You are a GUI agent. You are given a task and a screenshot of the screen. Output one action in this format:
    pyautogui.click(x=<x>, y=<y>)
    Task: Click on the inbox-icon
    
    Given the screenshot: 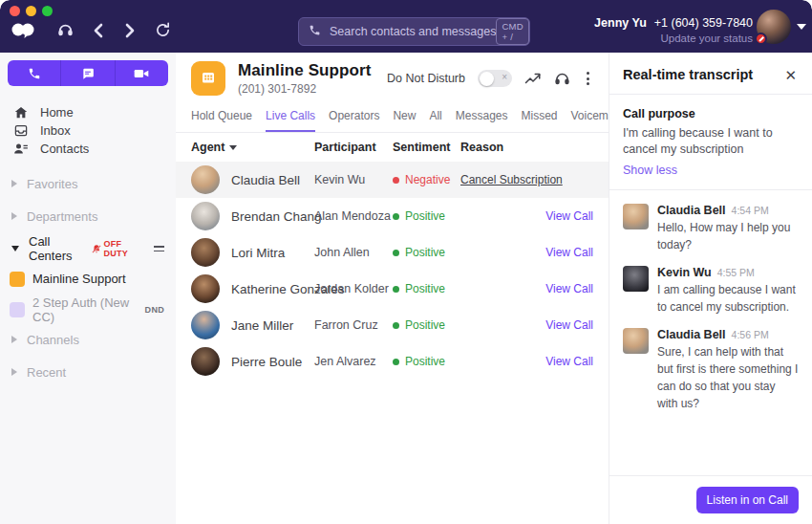 What is the action you would take?
    pyautogui.click(x=21, y=130)
    